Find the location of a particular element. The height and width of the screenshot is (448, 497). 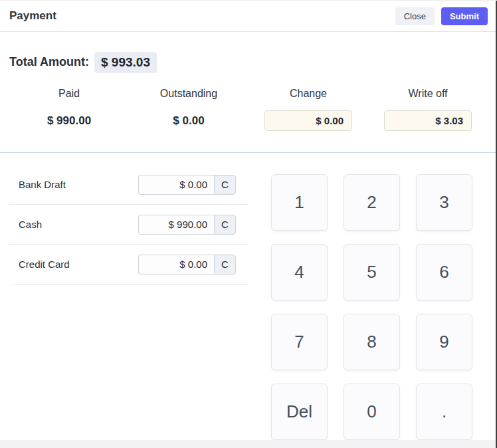

total-amount-label: Total Amount: is located at coordinates (49, 62).